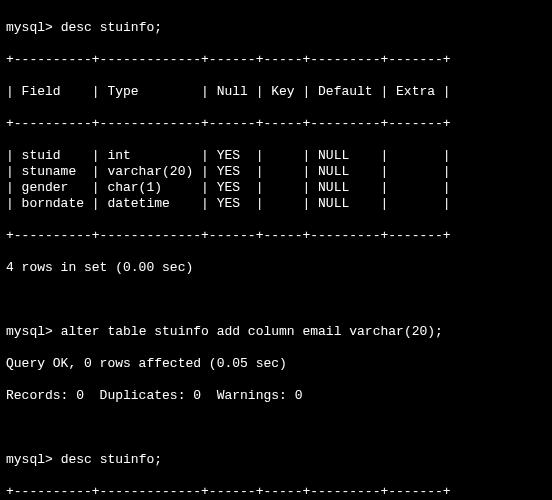 The width and height of the screenshot is (552, 500). I want to click on alter-result-1: Query OK, 0 rows affected (0.05 sec), so click(276, 364).